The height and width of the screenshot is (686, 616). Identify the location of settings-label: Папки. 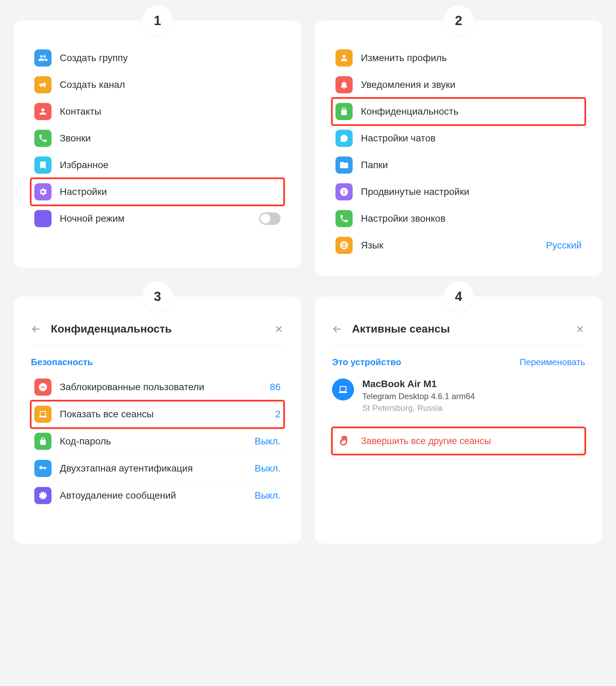
(471, 165).